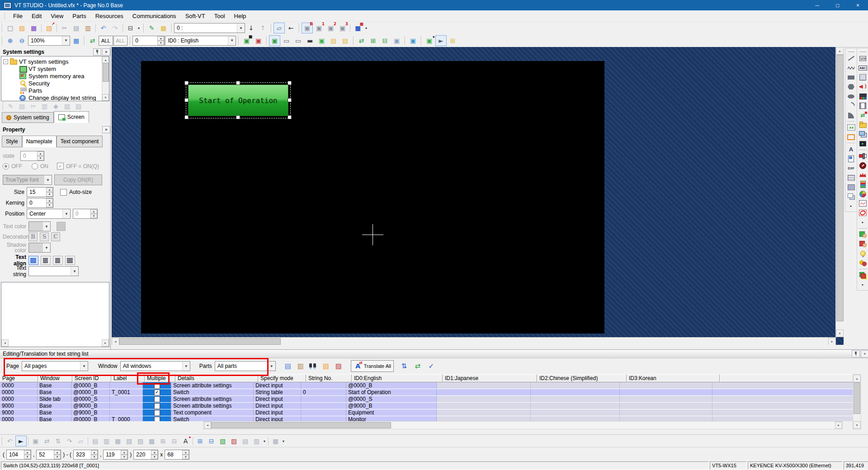 Image resolution: width=868 pixels, height=470 pixels. What do you see at coordinates (418, 366) in the screenshot?
I see `import-translation-icon: ⇄` at bounding box center [418, 366].